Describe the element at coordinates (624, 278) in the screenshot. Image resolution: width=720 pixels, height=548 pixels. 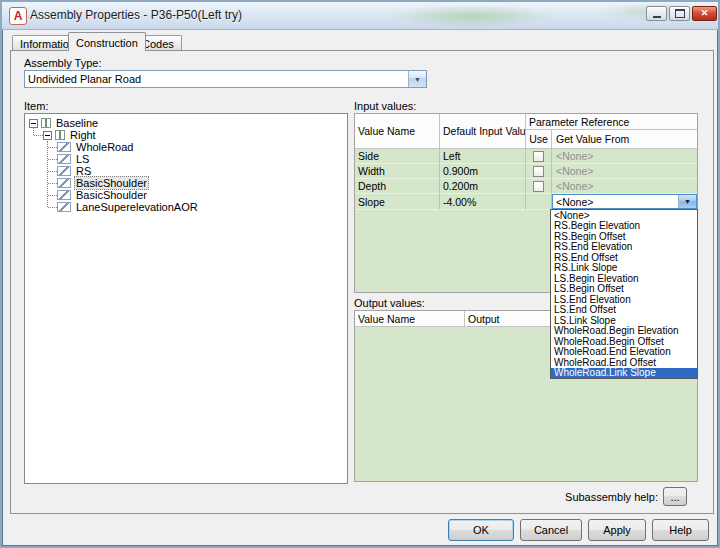
I see `dropdown-option: LS.Begin Elevation` at that location.